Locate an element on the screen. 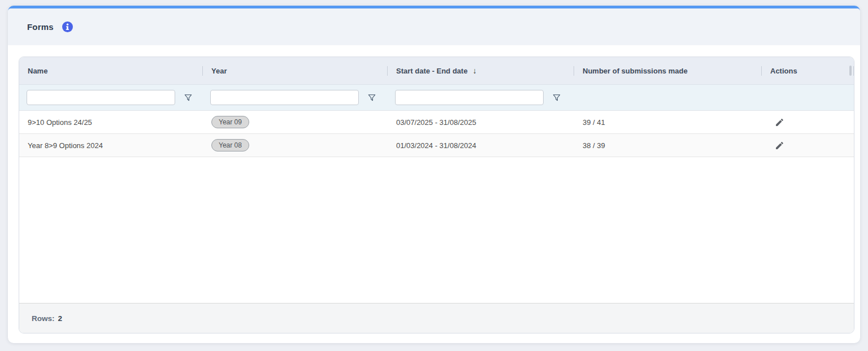 Image resolution: width=868 pixels, height=351 pixels. cell-year: Year 09 is located at coordinates (295, 122).